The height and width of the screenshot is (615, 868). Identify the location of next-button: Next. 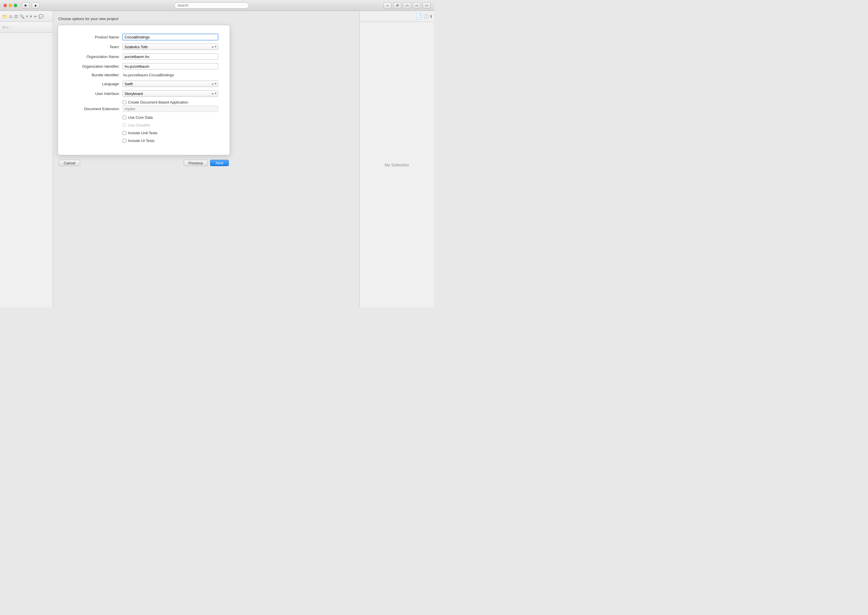
(220, 163).